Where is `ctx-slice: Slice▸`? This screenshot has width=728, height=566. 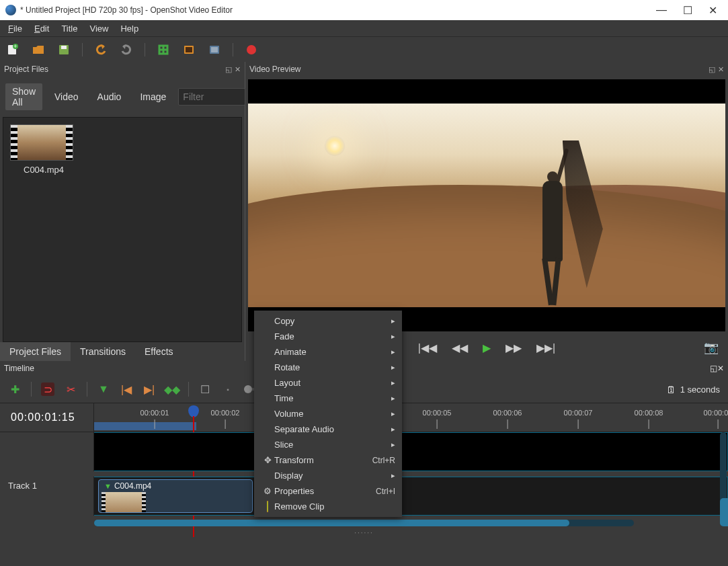
ctx-slice: Slice▸ is located at coordinates (328, 445).